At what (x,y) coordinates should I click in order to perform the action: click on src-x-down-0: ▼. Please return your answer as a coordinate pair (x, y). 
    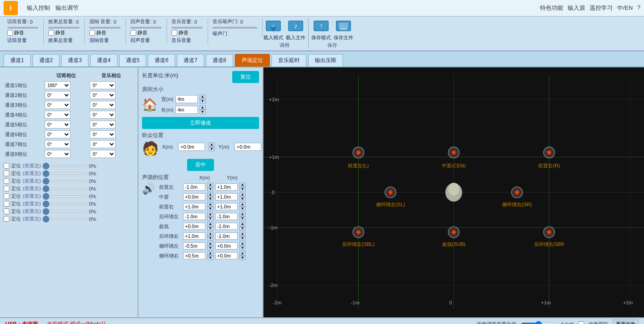
    Looking at the image, I should click on (210, 189).